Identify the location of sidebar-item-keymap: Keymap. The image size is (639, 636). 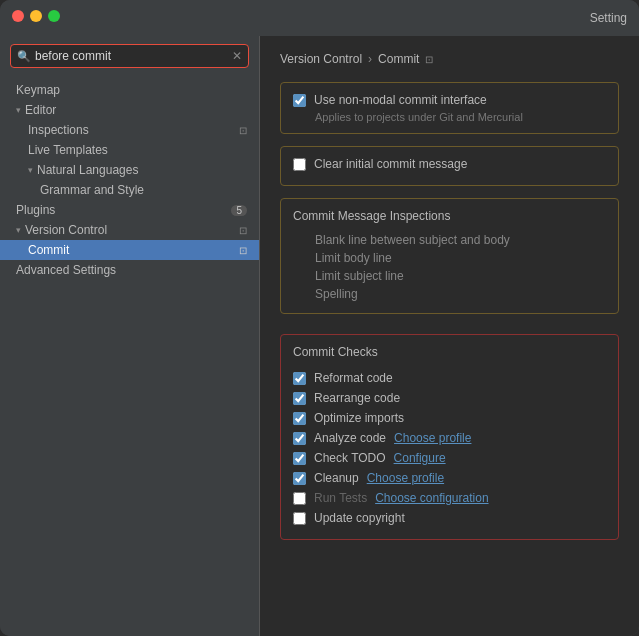
(130, 90).